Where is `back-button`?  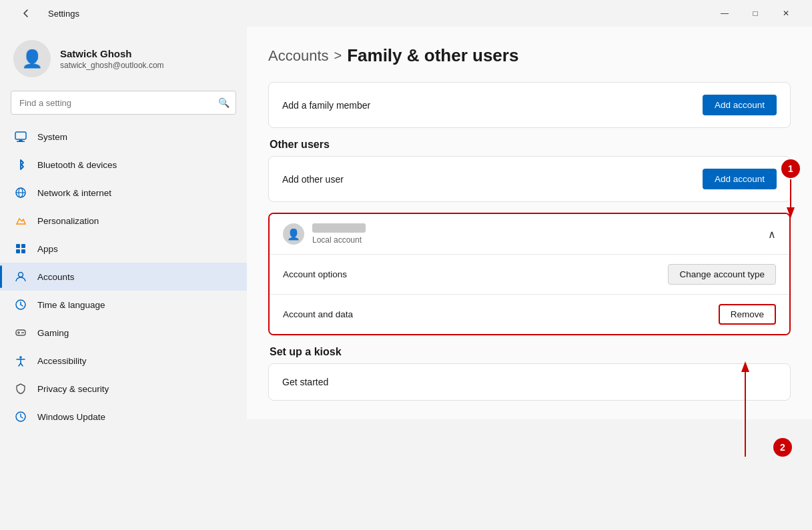 back-button is located at coordinates (26, 13).